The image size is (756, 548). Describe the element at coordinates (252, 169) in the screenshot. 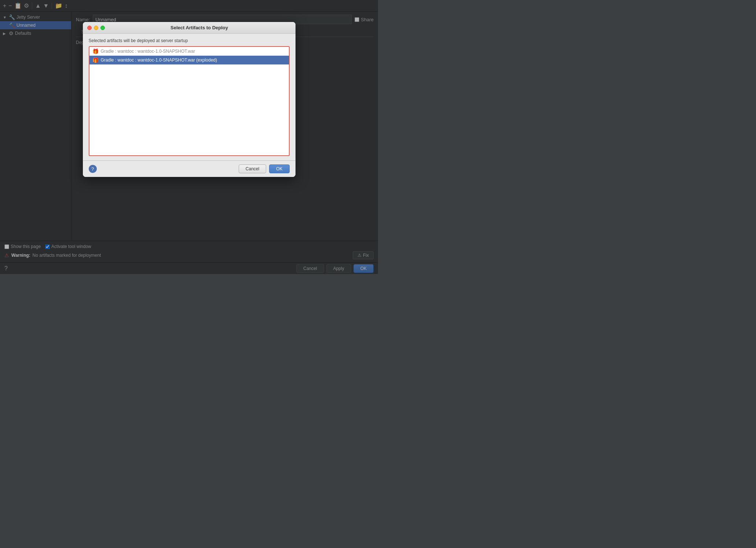

I see `modal-cancel-button: Cancel` at that location.